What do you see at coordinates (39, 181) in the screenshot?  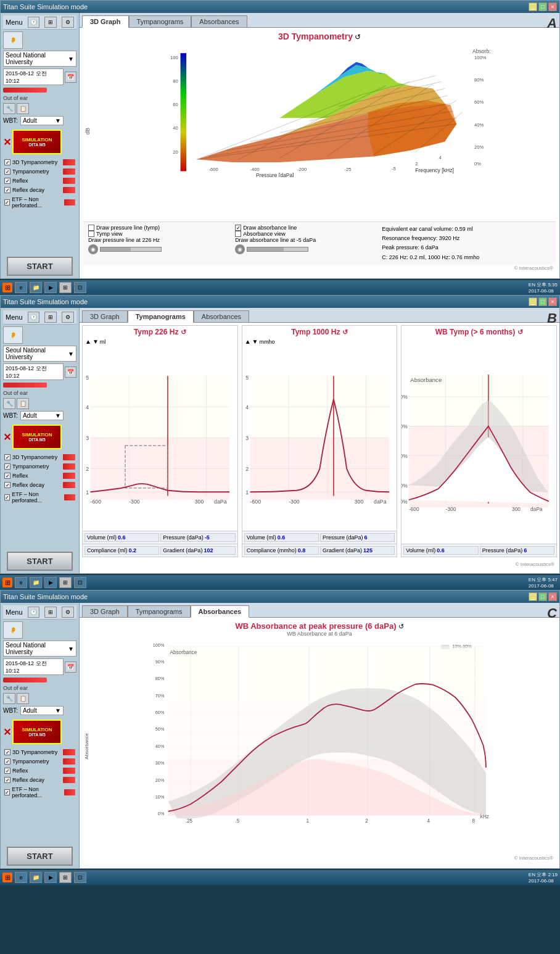 I see `item-reflex-a: ✓ Reflex` at bounding box center [39, 181].